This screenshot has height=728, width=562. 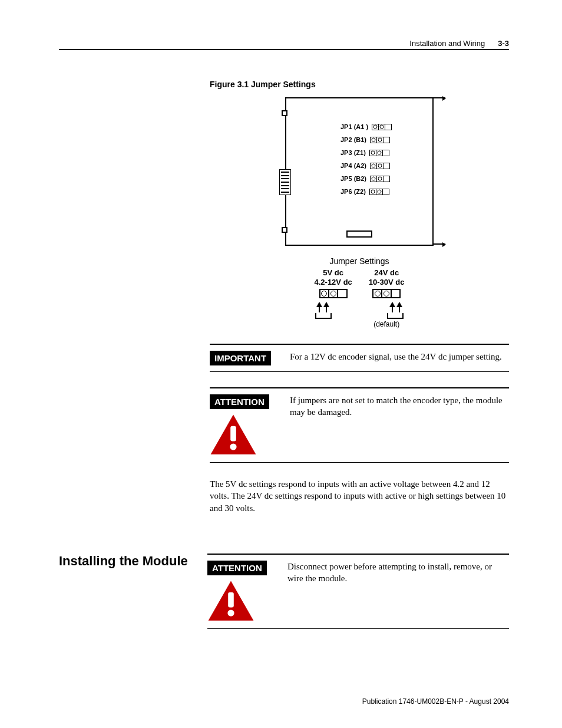 I want to click on jumper-label: JP2 (B1), so click(x=353, y=140).